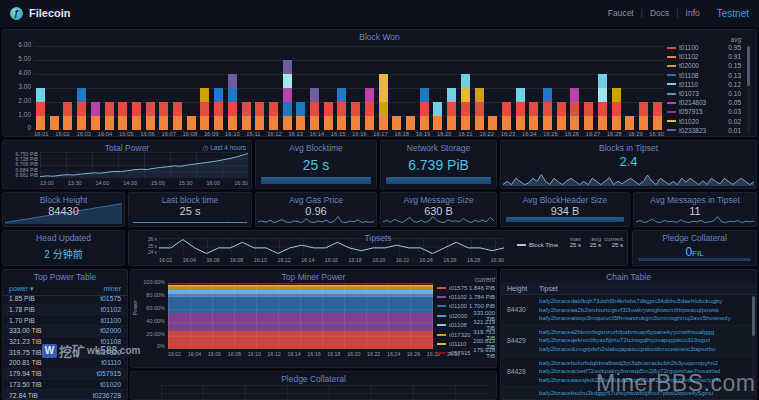 The image size is (759, 400). What do you see at coordinates (628, 148) in the screenshot?
I see `panel-title-blocks-in-tipset: Blocks in Tipset` at bounding box center [628, 148].